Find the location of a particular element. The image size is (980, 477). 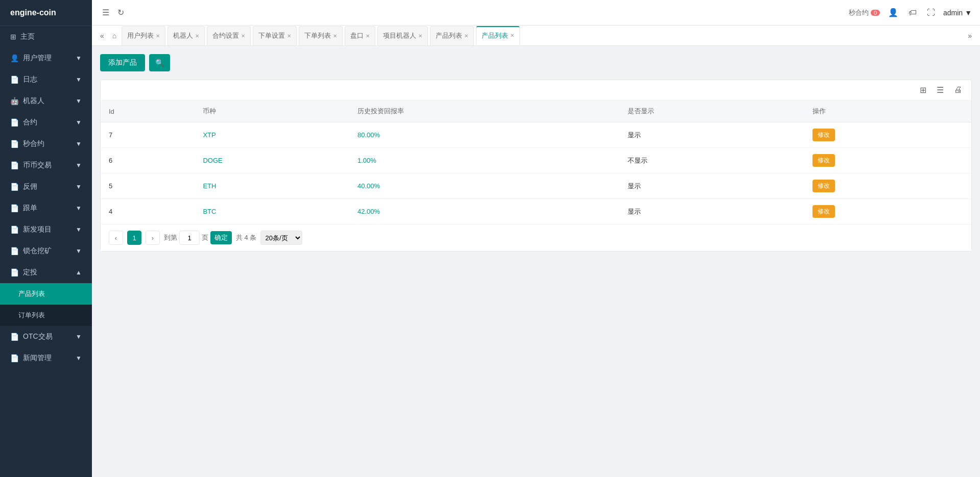

tab-contract-settings: 合约设置 ✕ is located at coordinates (229, 36).